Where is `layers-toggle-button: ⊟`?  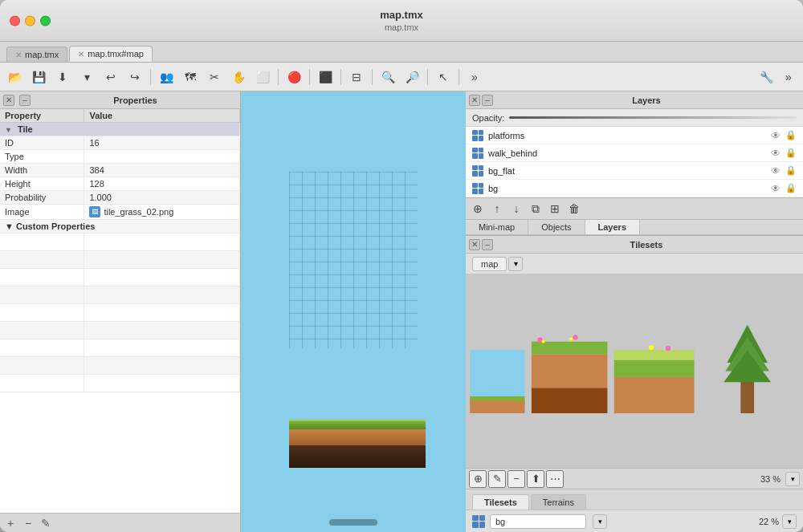
layers-toggle-button: ⊟ is located at coordinates (357, 77).